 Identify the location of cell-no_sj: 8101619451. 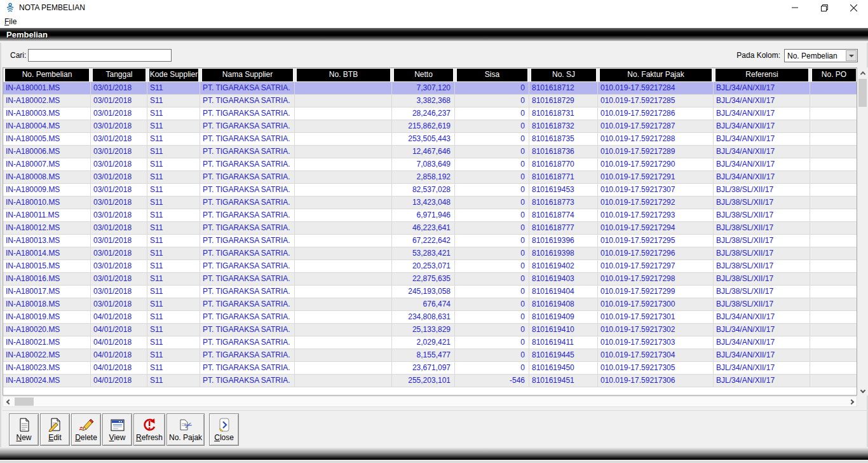
(564, 381).